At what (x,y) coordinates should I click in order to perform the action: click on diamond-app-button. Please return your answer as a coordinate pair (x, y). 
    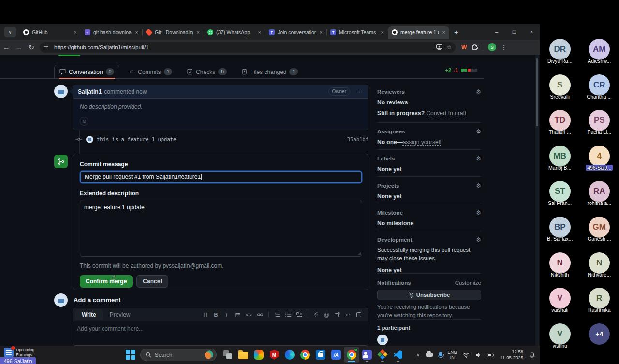
    Looking at the image, I should click on (383, 355).